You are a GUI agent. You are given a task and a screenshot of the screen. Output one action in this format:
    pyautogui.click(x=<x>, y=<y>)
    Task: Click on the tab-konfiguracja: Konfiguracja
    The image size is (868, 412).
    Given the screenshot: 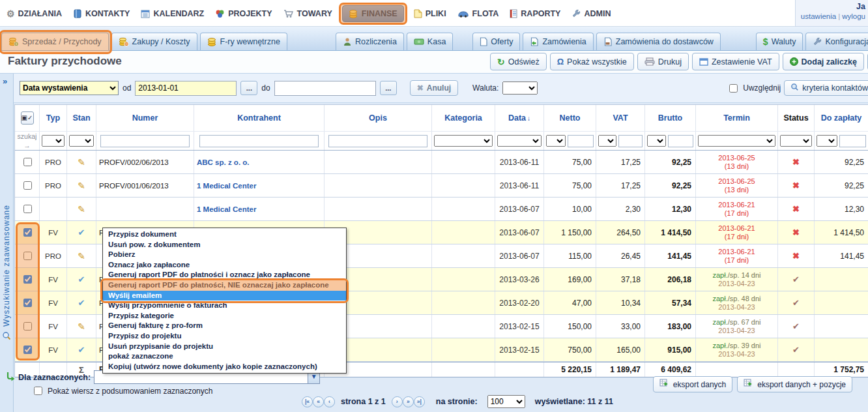 What is the action you would take?
    pyautogui.click(x=837, y=42)
    